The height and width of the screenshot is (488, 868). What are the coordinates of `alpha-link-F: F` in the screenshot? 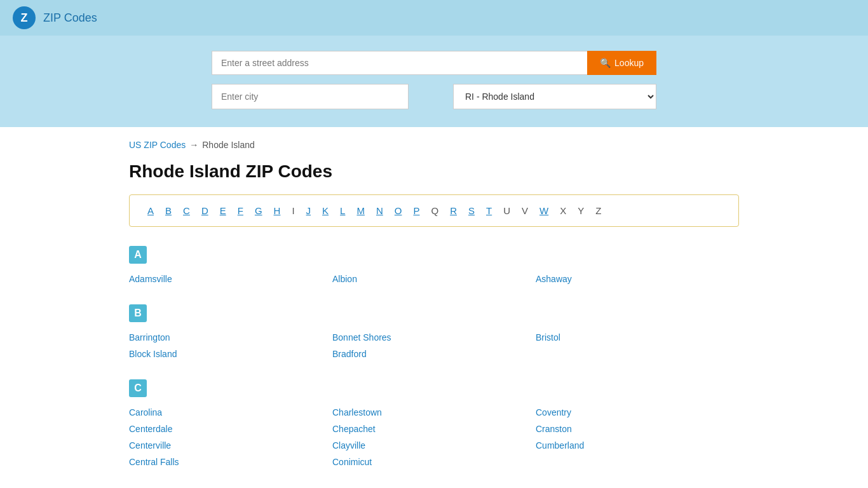 It's located at (240, 211).